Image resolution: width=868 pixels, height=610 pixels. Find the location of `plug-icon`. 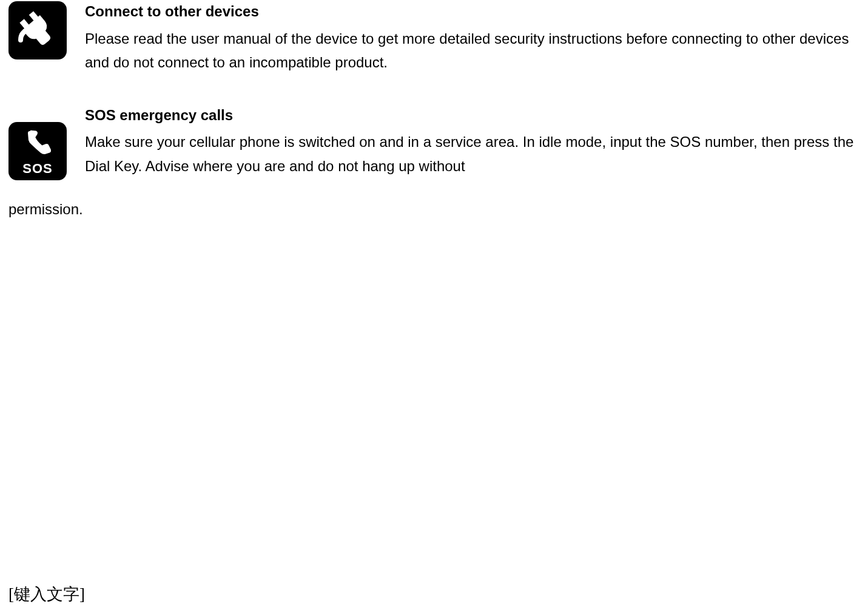

plug-icon is located at coordinates (38, 30).